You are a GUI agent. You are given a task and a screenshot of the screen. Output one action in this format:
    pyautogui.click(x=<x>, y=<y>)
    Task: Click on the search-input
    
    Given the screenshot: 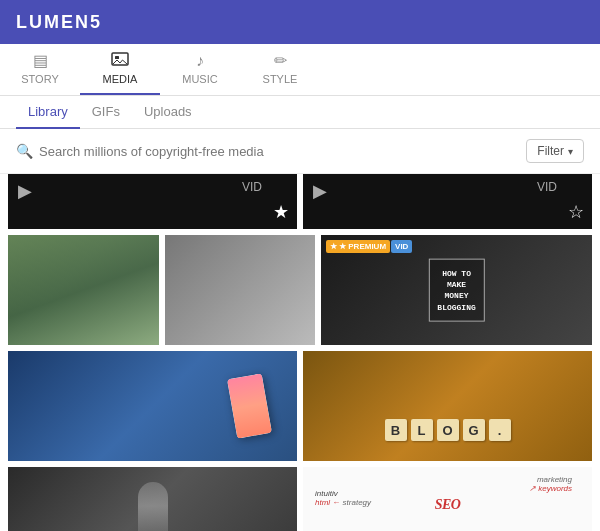 What is the action you would take?
    pyautogui.click(x=278, y=152)
    